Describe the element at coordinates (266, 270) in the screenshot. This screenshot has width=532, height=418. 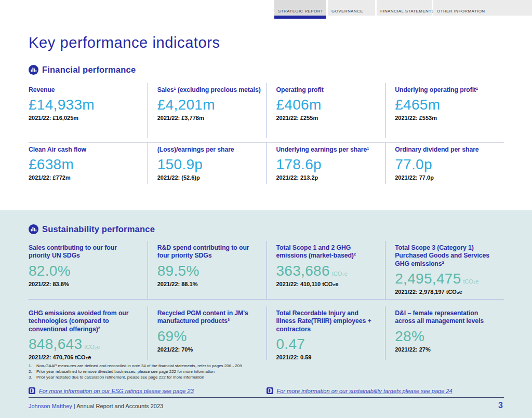
I see `sustainability-kpi-row-1: Sales contributing to our four priority …` at that location.